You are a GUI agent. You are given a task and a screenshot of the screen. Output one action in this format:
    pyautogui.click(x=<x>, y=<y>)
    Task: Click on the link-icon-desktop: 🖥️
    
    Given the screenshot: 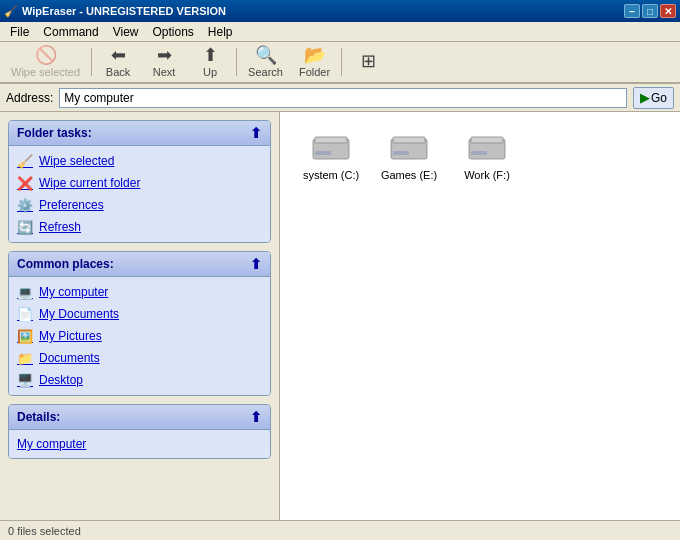 What is the action you would take?
    pyautogui.click(x=25, y=380)
    